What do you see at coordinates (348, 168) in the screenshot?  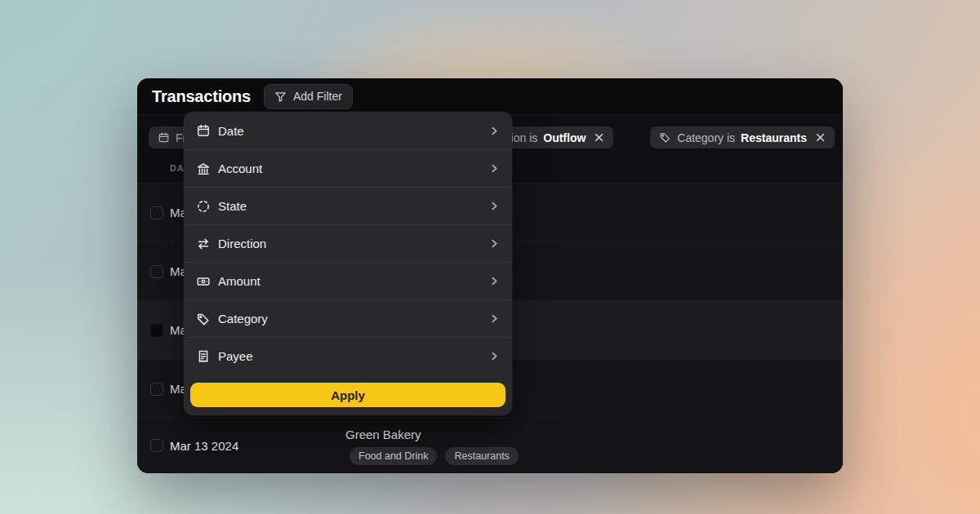 I see `menu-item-account: Account` at bounding box center [348, 168].